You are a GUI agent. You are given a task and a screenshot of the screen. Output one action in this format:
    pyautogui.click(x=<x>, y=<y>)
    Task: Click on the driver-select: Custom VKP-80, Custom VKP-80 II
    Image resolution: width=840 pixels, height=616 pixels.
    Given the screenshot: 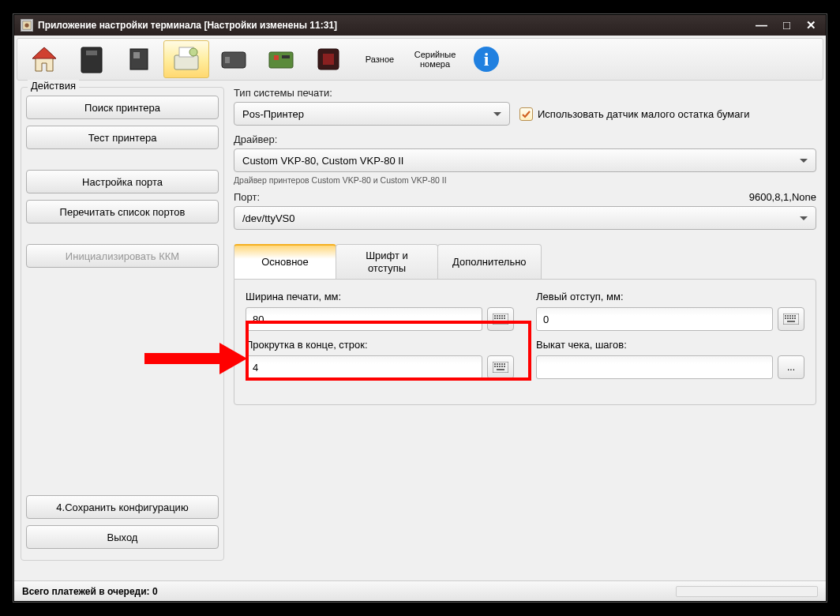 What is the action you would take?
    pyautogui.click(x=525, y=160)
    